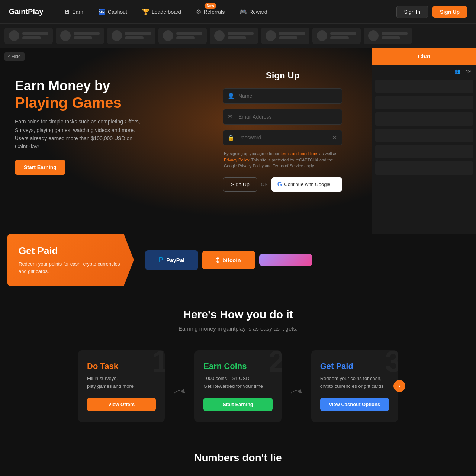 The image size is (476, 476). I want to click on numbers-section: Numbers don't lie, so click(238, 454).